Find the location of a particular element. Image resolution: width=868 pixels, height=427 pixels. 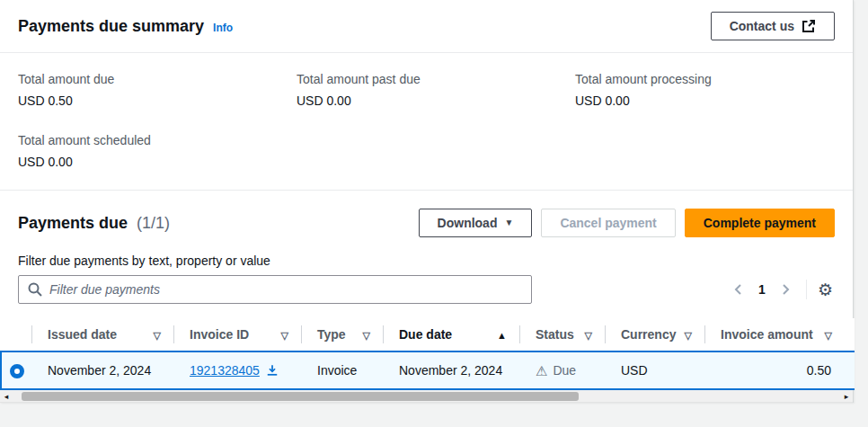

metric-value: USD 0.50 is located at coordinates (157, 101).